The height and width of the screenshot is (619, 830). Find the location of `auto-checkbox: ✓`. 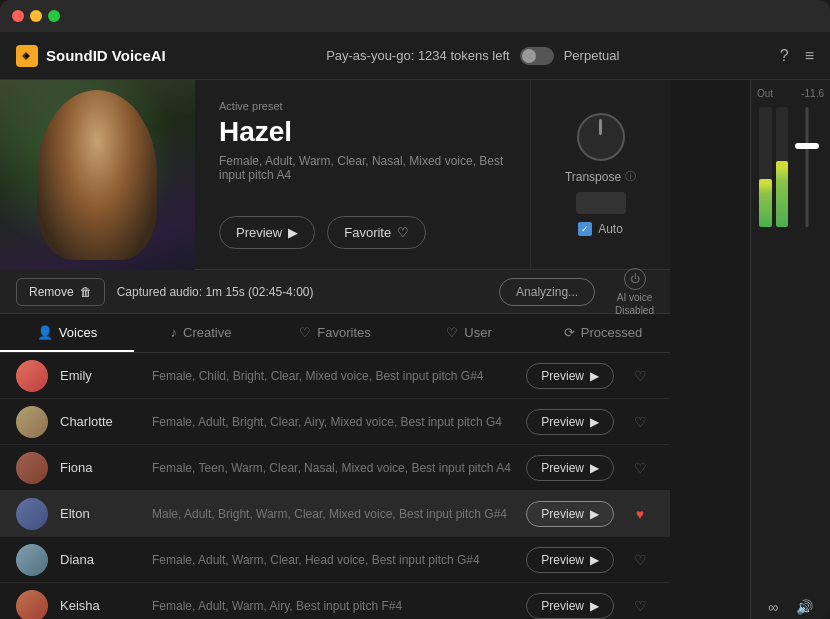

auto-checkbox: ✓ is located at coordinates (585, 229).